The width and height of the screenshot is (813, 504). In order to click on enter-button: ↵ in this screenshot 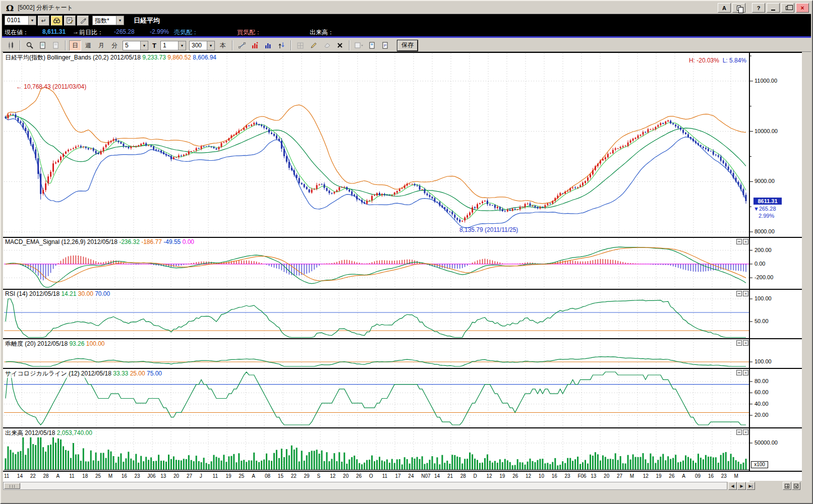, I will do `click(43, 21)`.